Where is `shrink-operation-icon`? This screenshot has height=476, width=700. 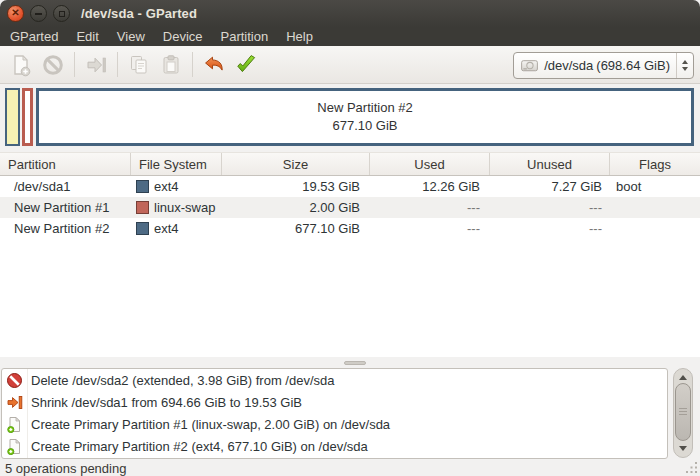 shrink-operation-icon is located at coordinates (14, 402).